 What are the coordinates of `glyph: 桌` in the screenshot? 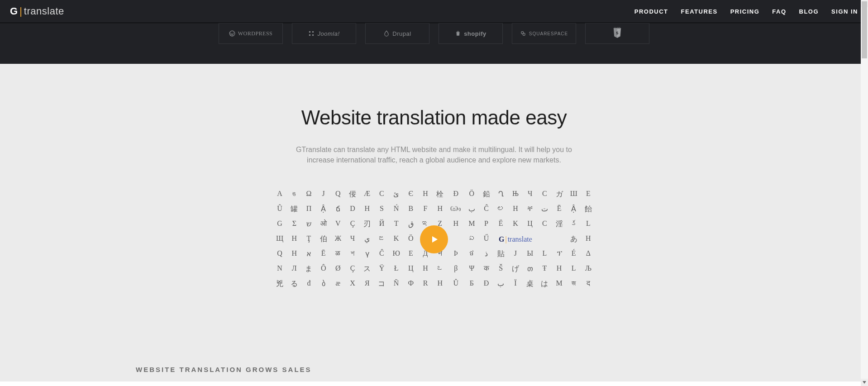 It's located at (530, 284).